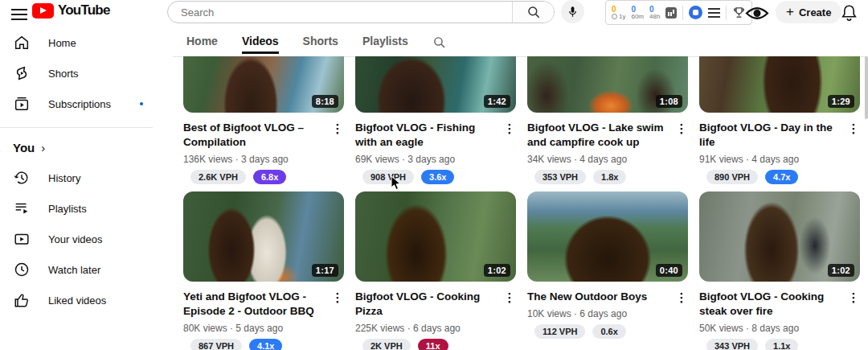 The height and width of the screenshot is (350, 868). I want to click on sidebar-divider, so click(76, 127).